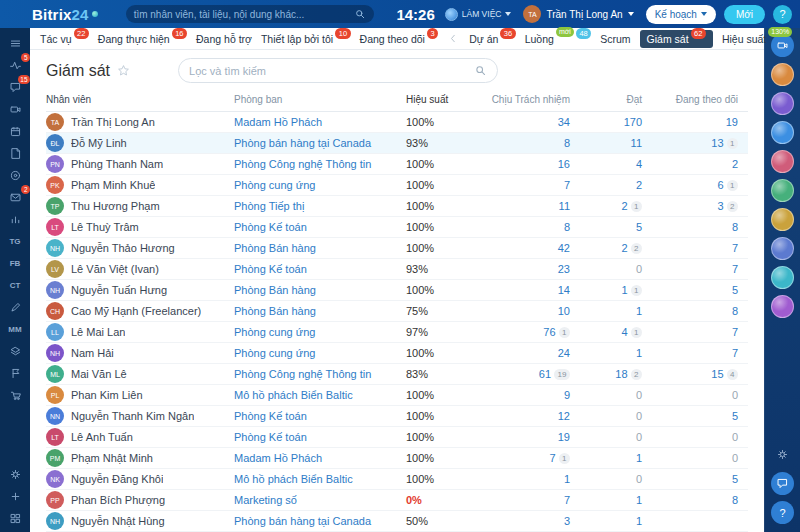 This screenshot has width=800, height=532. I want to click on work-status-dropdown: LÀM VIỆC, so click(478, 14).